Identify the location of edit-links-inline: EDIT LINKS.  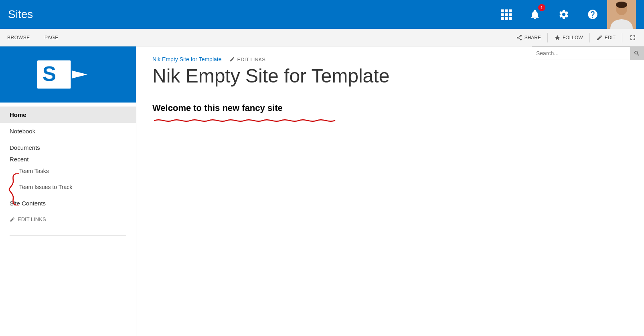
(247, 59).